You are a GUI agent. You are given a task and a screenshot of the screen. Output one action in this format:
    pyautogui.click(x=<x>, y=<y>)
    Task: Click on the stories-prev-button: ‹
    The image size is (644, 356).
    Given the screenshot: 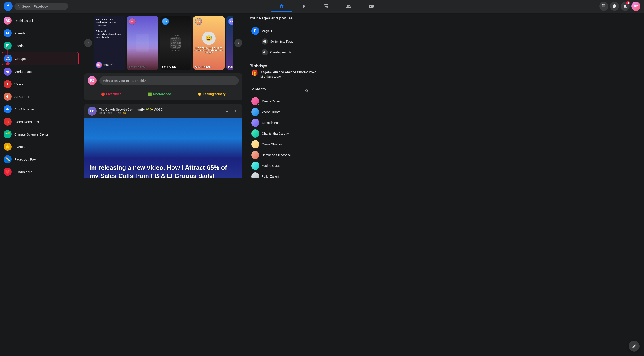 What is the action you would take?
    pyautogui.click(x=88, y=43)
    